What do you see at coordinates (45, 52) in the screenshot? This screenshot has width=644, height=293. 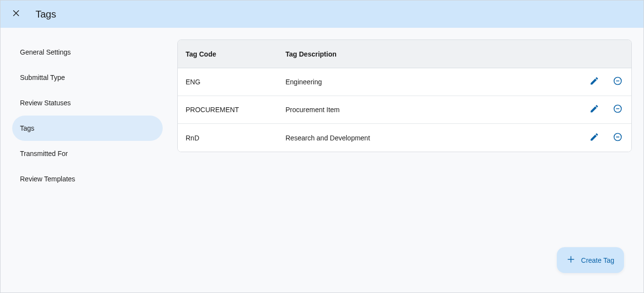 I see `sidebar-item-label: General Settings` at bounding box center [45, 52].